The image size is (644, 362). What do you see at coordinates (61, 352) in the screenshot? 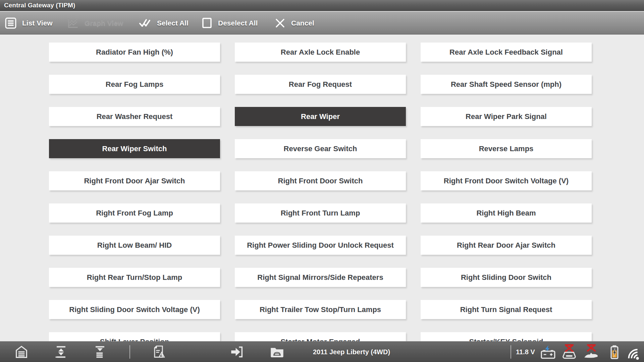
I see `jump-center-button` at bounding box center [61, 352].